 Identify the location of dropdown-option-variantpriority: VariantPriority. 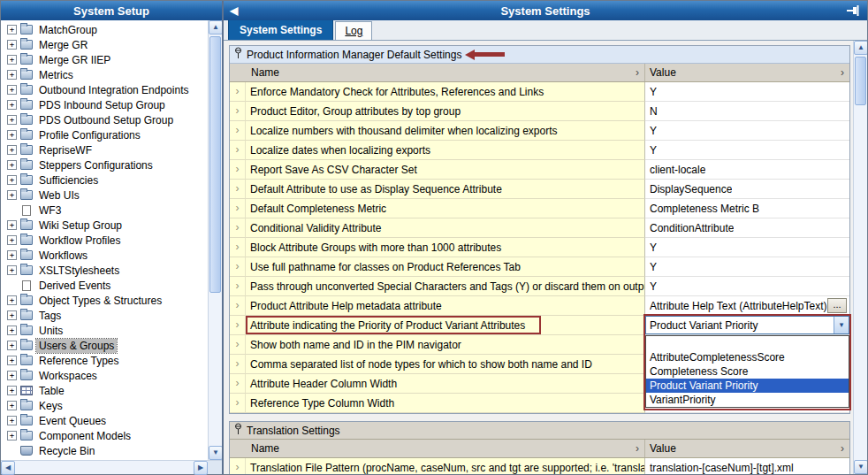
(748, 400).